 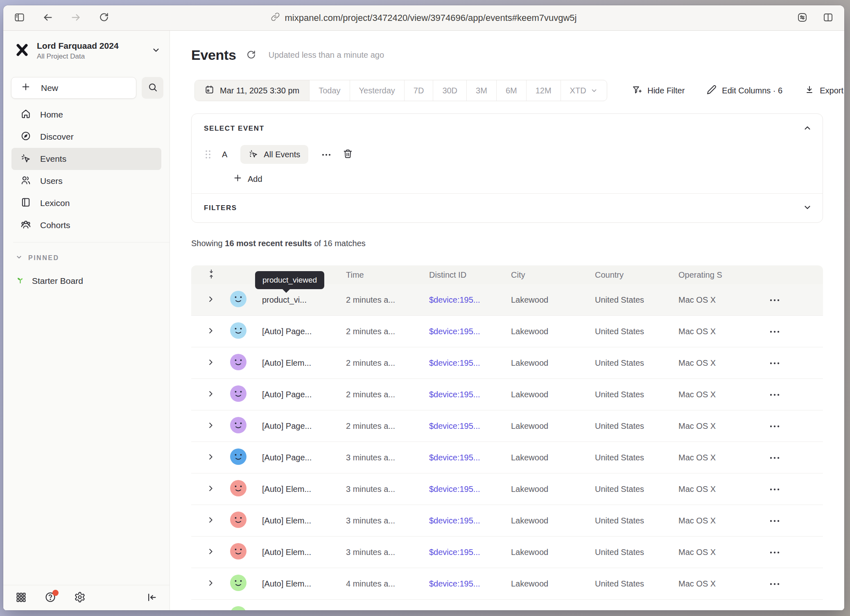 I want to click on forward-button, so click(x=76, y=18).